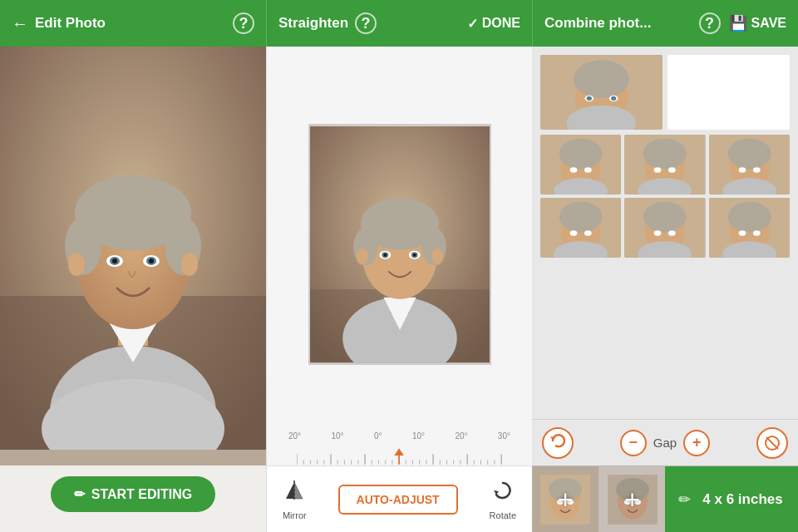 Image resolution: width=798 pixels, height=532 pixels. What do you see at coordinates (565, 500) in the screenshot?
I see `add-icon-1: +` at bounding box center [565, 500].